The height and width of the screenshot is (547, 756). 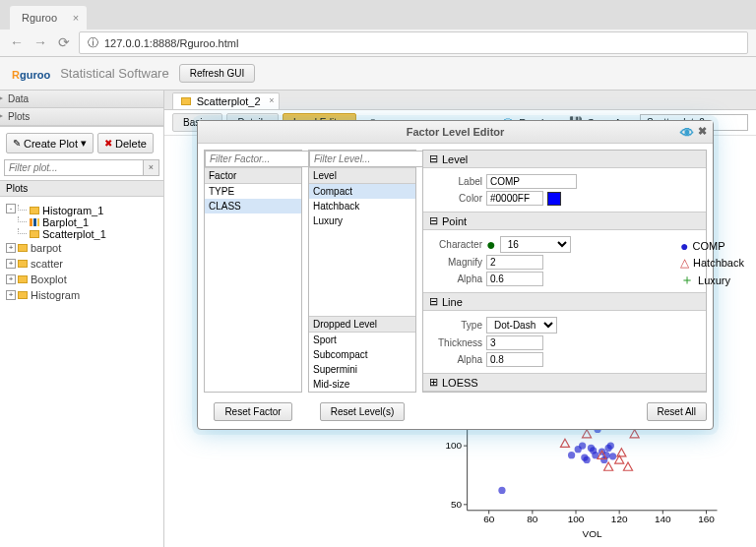 I want to click on pencil-icon: ✎, so click(x=17, y=144).